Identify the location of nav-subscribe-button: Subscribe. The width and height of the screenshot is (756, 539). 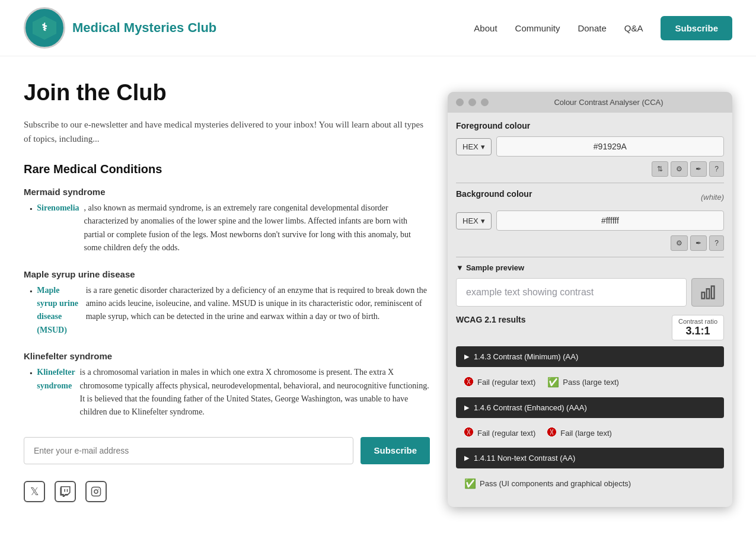
(696, 28).